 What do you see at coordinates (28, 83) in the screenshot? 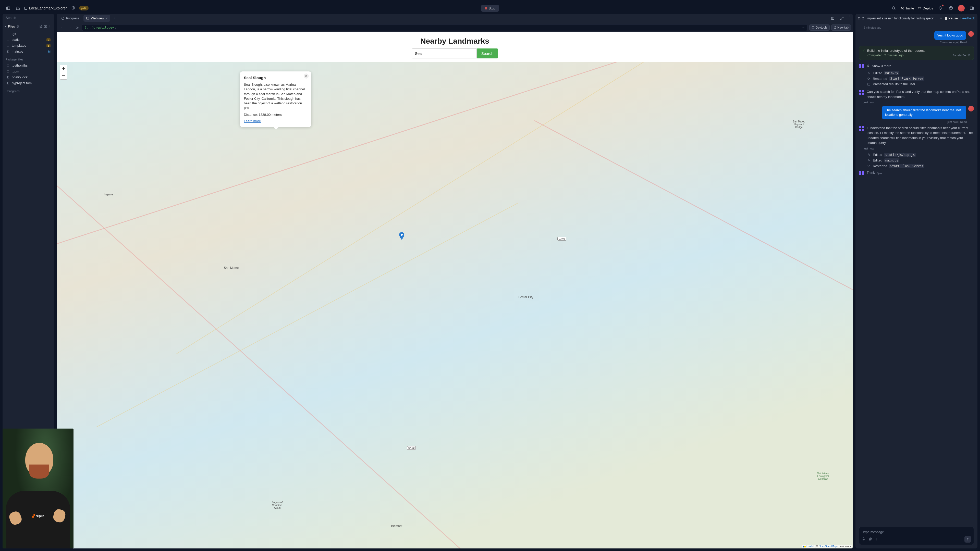
I see `file-item: pyproject.toml` at bounding box center [28, 83].